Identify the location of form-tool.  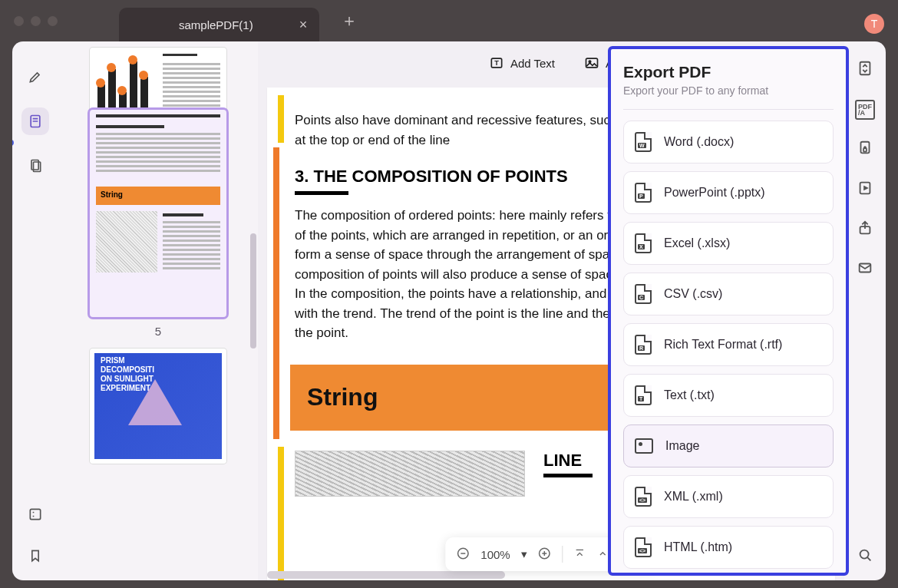
(35, 514).